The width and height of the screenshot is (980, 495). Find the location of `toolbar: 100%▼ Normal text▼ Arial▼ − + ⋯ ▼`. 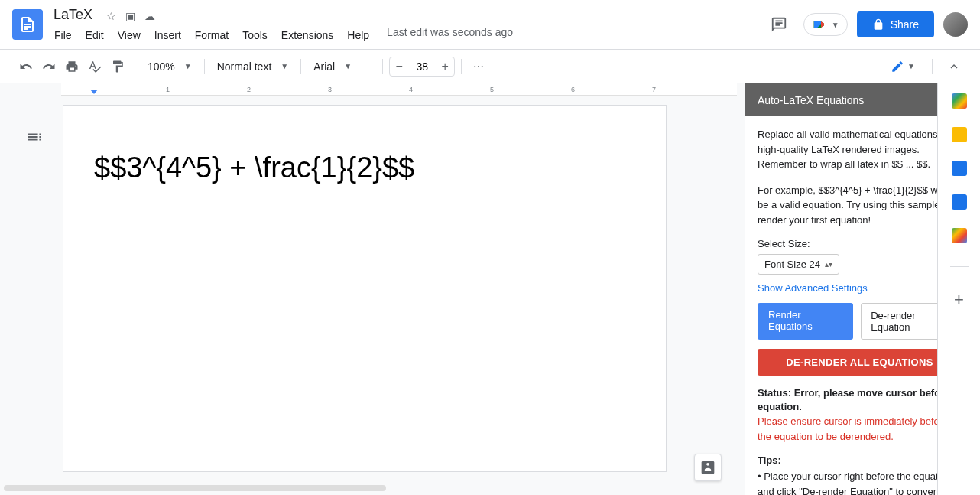

toolbar: 100%▼ Normal text▼ Arial▼ − + ⋯ ▼ is located at coordinates (490, 67).